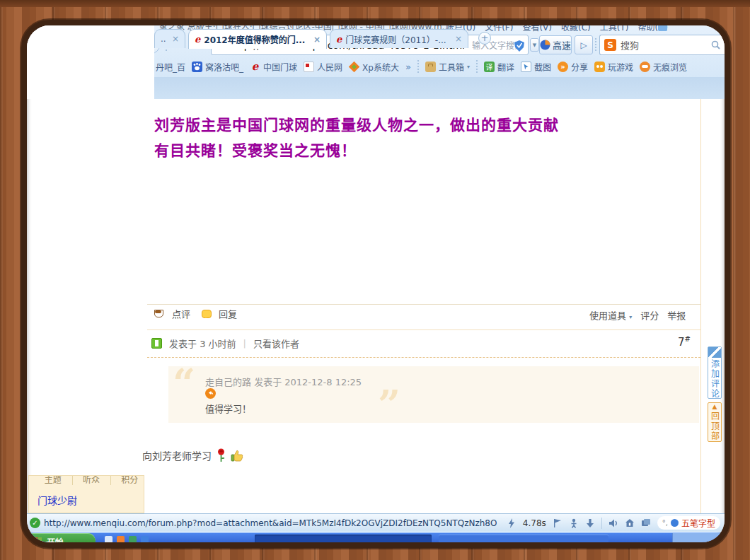 The image size is (750, 560). I want to click on report-link: 举报, so click(676, 315).